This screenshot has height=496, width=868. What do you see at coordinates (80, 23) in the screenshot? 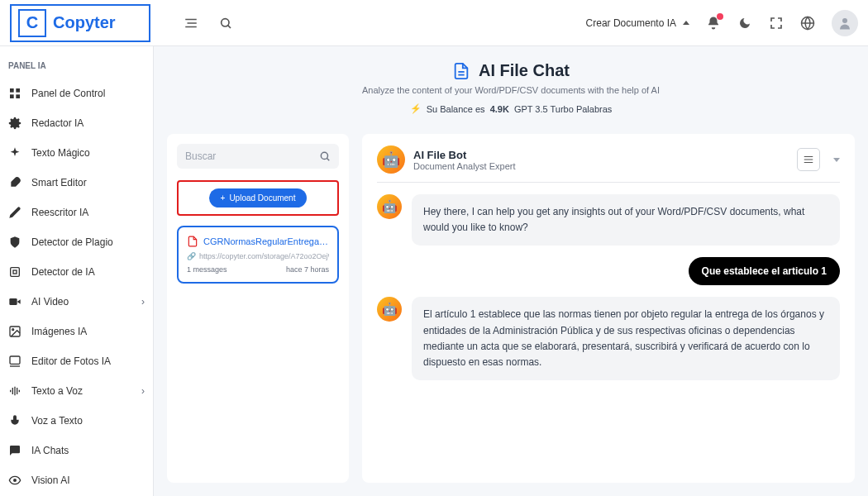
I see `logo: C Copyter` at bounding box center [80, 23].